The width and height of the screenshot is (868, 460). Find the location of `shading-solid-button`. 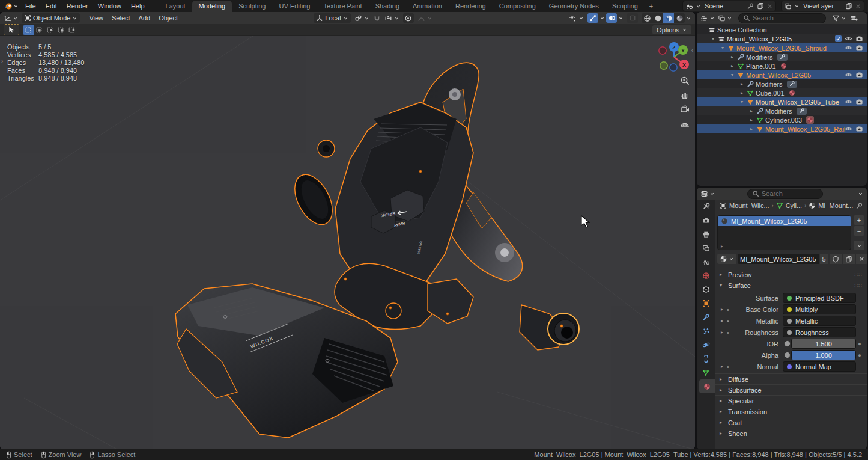

shading-solid-button is located at coordinates (658, 18).